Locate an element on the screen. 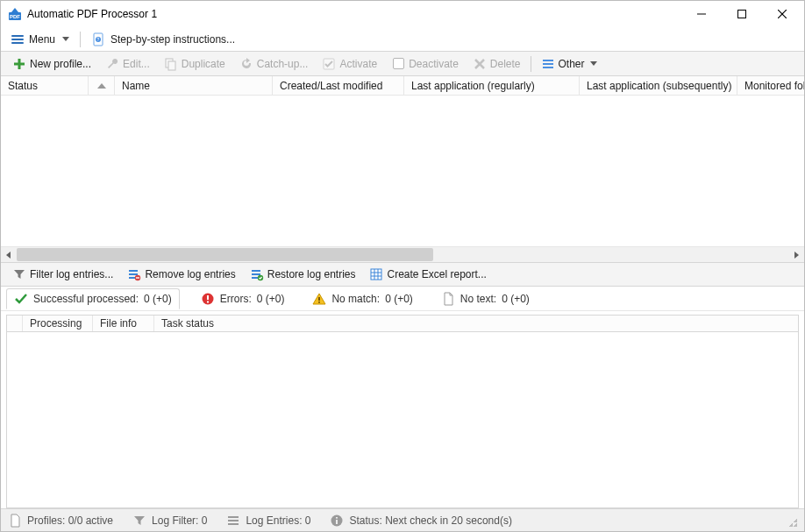 This screenshot has height=532, width=805. filter-log-label: Filter log entries... is located at coordinates (72, 274).